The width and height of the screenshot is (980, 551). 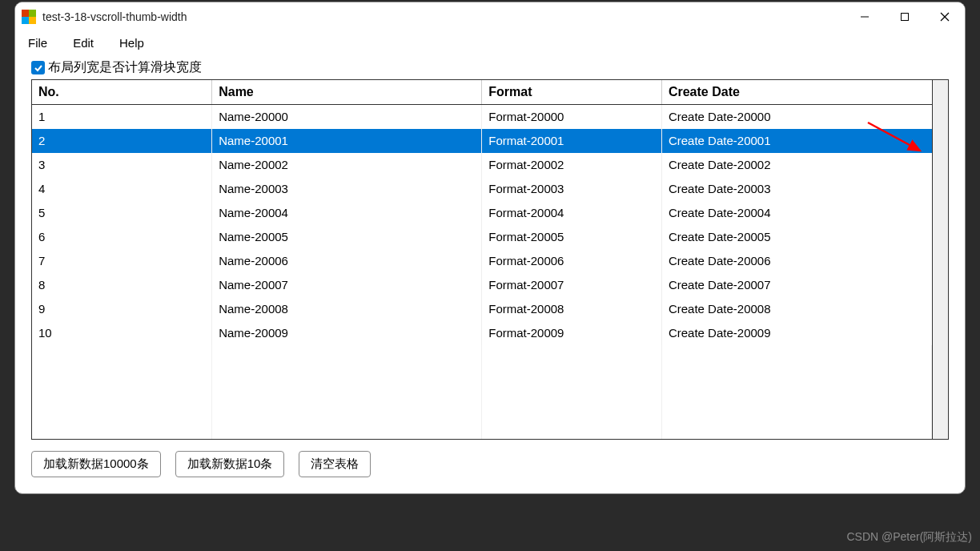 What do you see at coordinates (572, 165) in the screenshot?
I see `cell-format: Format-20002` at bounding box center [572, 165].